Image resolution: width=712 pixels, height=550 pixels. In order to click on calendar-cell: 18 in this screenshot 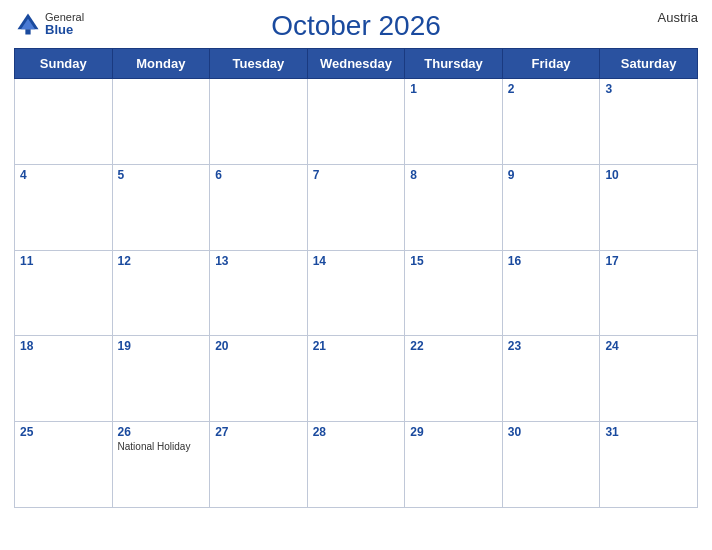, I will do `click(64, 379)`.